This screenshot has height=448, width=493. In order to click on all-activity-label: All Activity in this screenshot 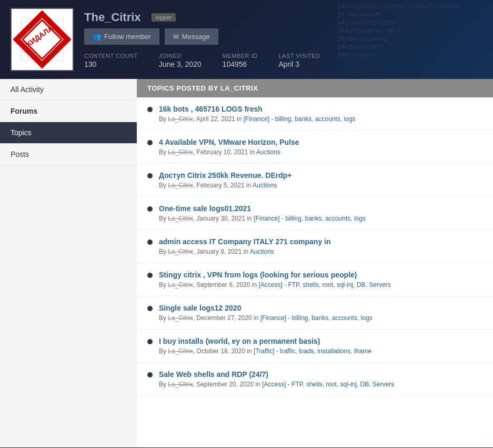, I will do `click(27, 89)`.